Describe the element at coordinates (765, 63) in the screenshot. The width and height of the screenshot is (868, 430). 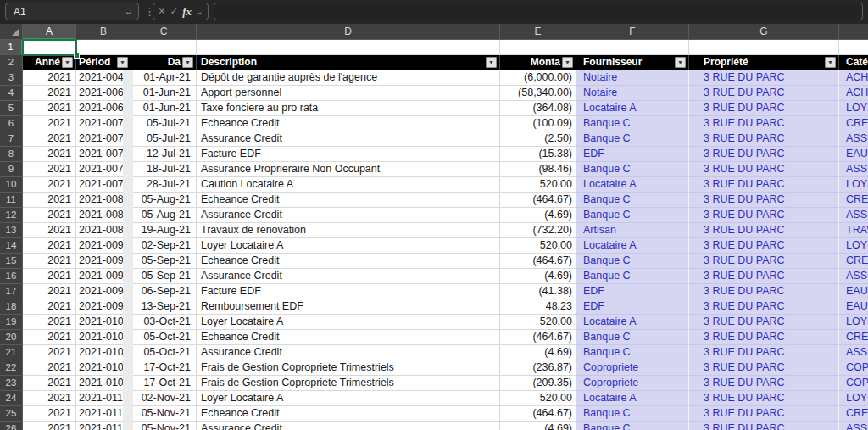
I see `cell-propriete: Propriété` at that location.